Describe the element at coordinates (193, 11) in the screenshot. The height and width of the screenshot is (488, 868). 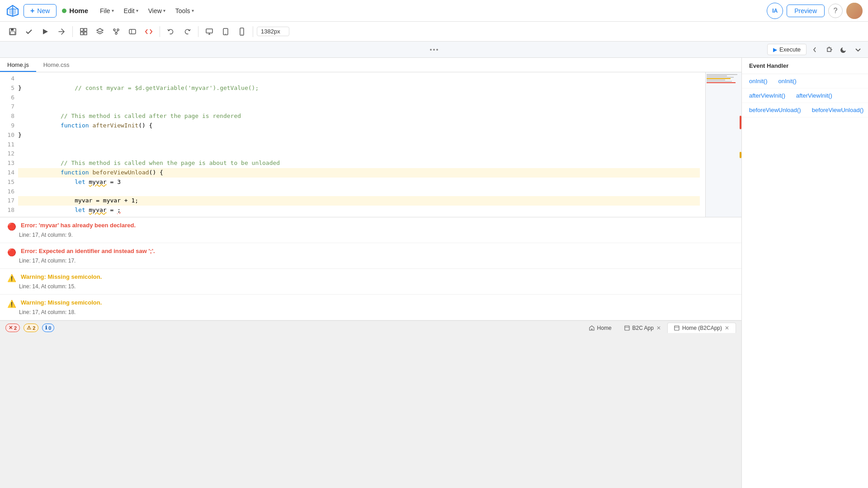
I see `tools-chevron: ▾` at that location.